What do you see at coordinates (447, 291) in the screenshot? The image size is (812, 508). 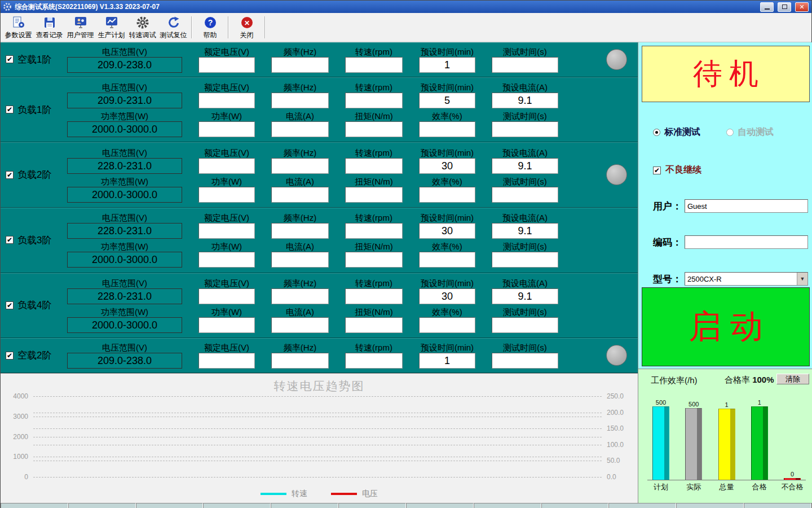 I see `field-cell: 预设时间(min)30` at bounding box center [447, 291].